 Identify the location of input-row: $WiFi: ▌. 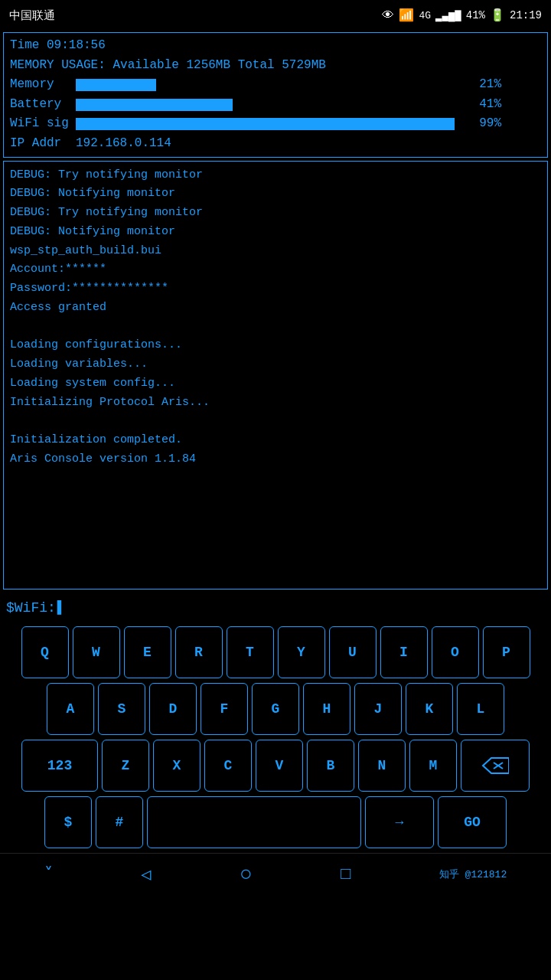
(276, 608).